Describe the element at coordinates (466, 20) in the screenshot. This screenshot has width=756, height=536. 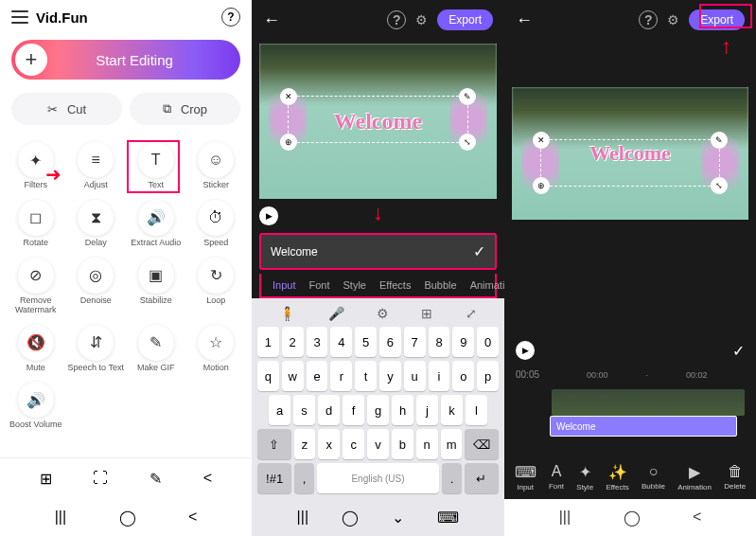
I see `export-button: Export` at that location.